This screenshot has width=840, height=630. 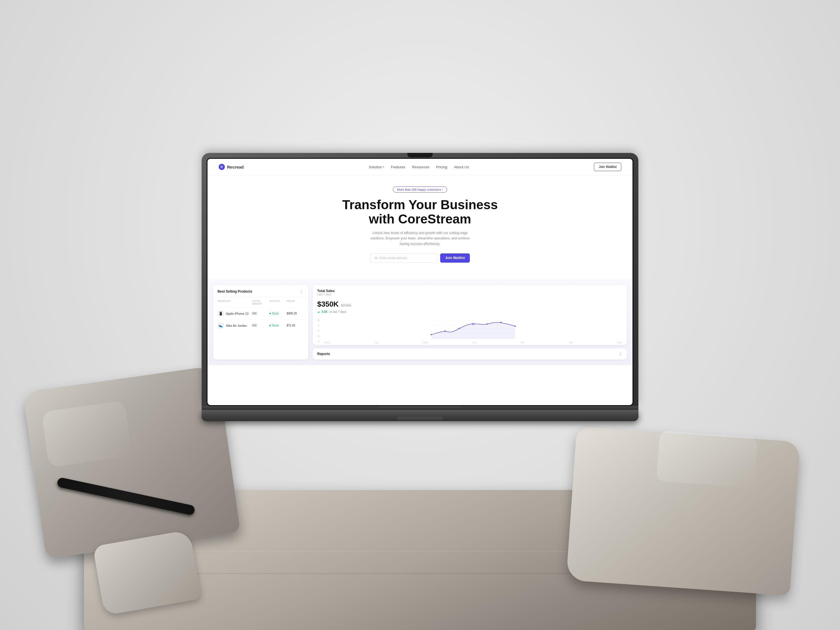 I want to click on iphone-price: $999.29, so click(x=295, y=314).